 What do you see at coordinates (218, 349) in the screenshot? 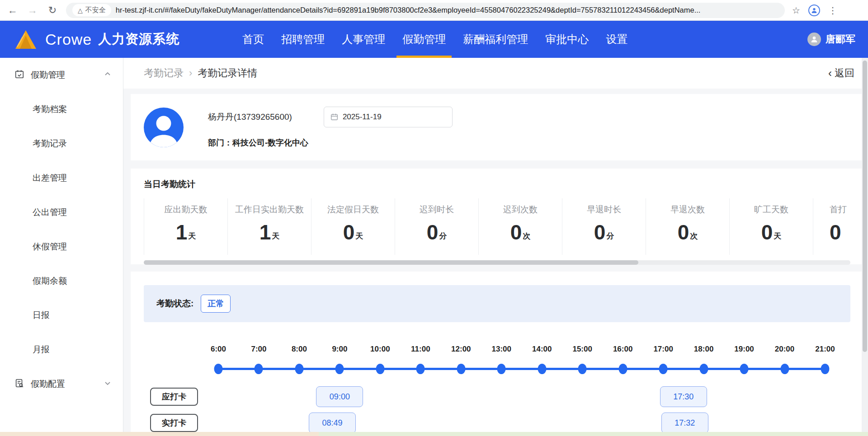
I see `timeline-hour-label: 6:00` at bounding box center [218, 349].